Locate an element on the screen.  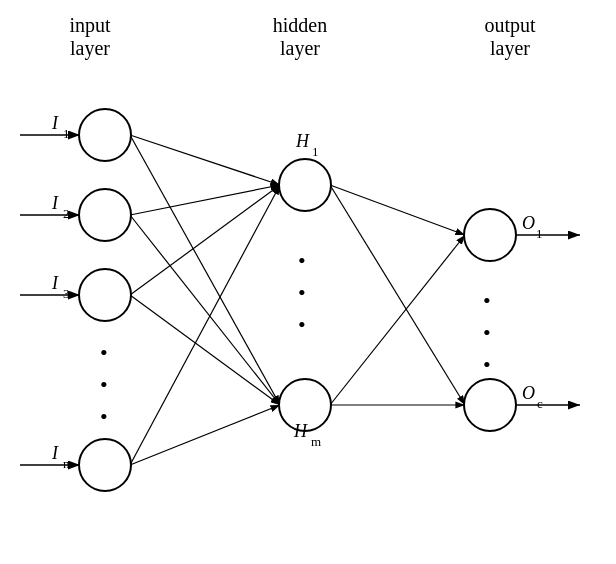
conn-h1-o1 is located at coordinates (398, 210).